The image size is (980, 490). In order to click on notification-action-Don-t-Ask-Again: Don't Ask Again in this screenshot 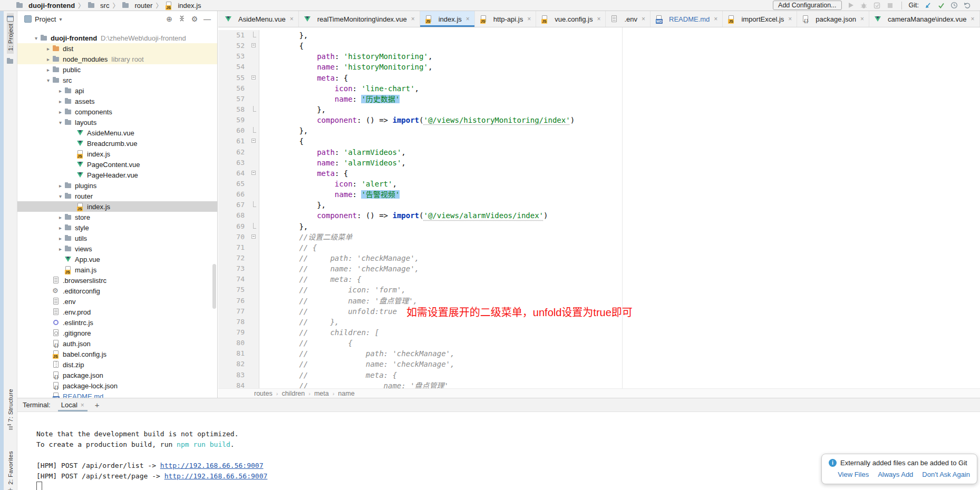, I will do `click(946, 474)`.